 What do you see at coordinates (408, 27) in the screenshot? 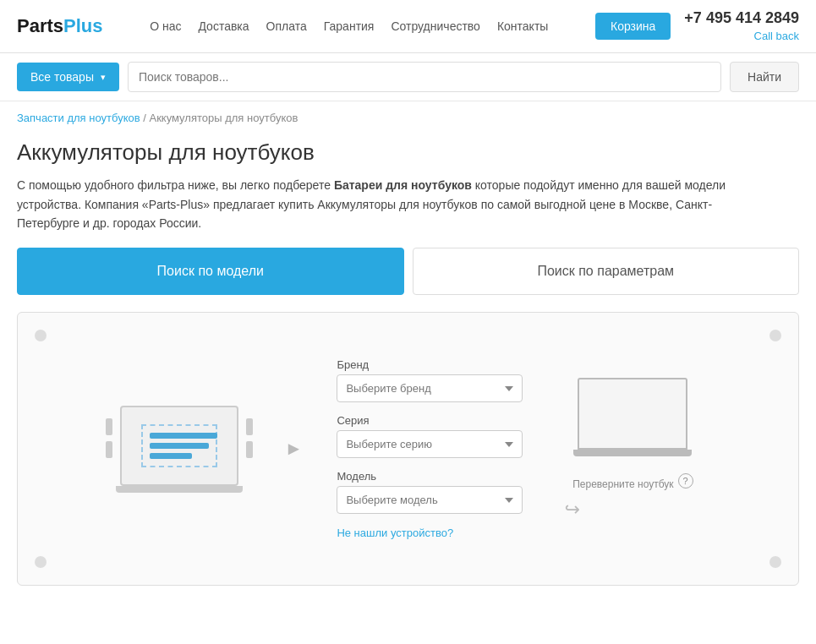
I see `header: Parts Plus О нас Доставка Оплата Гаранти…` at bounding box center [408, 27].